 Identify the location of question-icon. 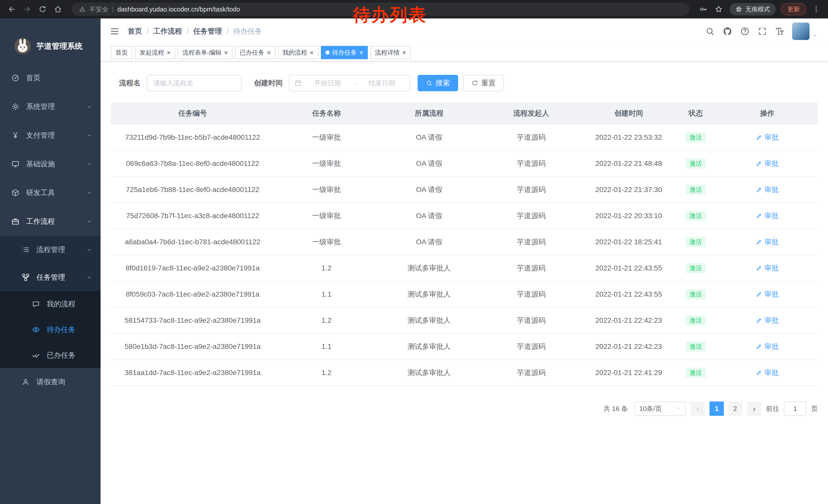
(745, 32).